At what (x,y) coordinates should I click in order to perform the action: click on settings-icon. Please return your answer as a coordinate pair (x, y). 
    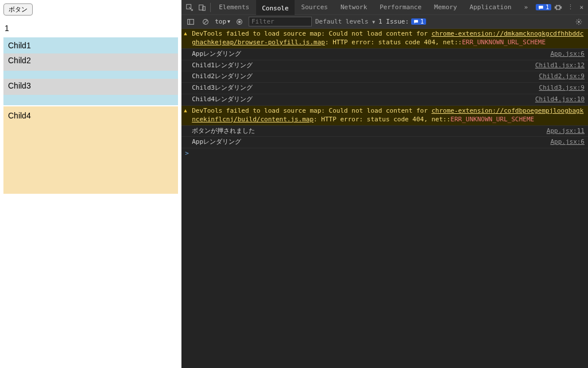
    Looking at the image, I should click on (558, 7).